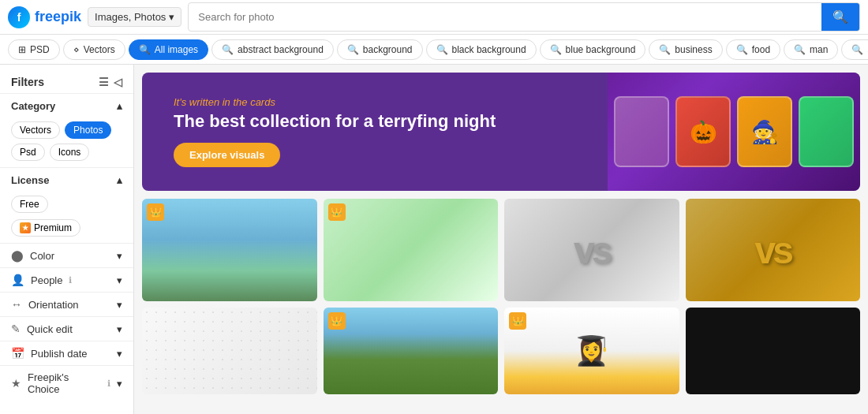  What do you see at coordinates (773, 351) in the screenshot?
I see `image-card-black` at bounding box center [773, 351].